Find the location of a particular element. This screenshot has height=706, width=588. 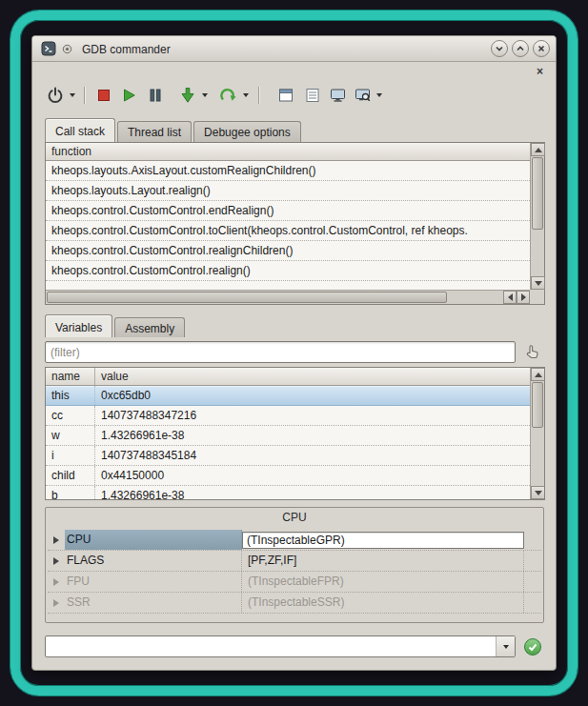

memory-inspect-dropdown-button is located at coordinates (379, 95).